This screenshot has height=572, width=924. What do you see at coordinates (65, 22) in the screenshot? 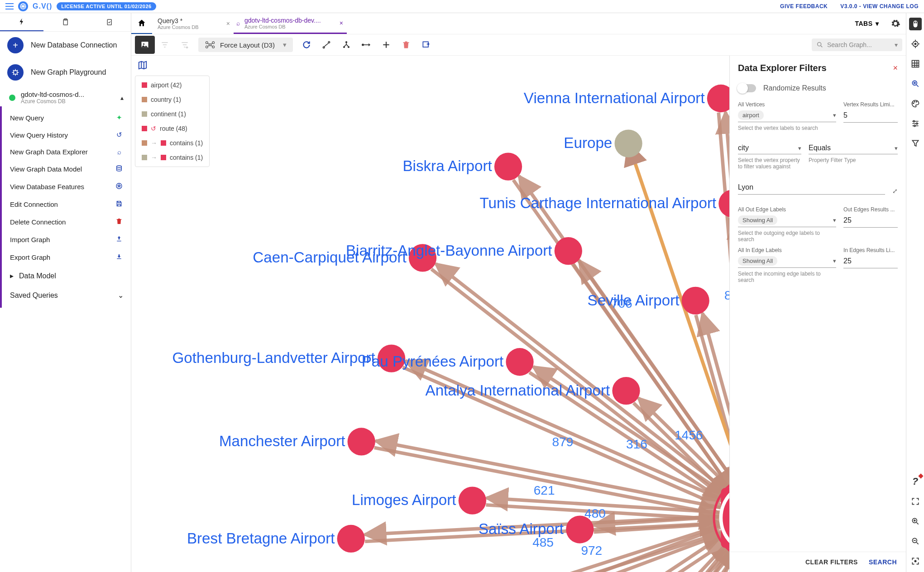
I see `sidebar-tab-clipboard` at bounding box center [65, 22].